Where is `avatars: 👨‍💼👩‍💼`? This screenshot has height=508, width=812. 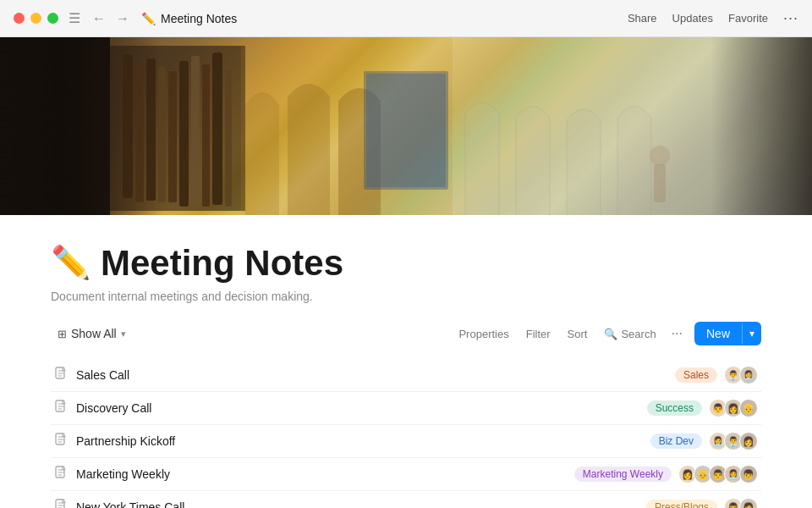
avatars: 👨‍💼👩‍💼 is located at coordinates (741, 375).